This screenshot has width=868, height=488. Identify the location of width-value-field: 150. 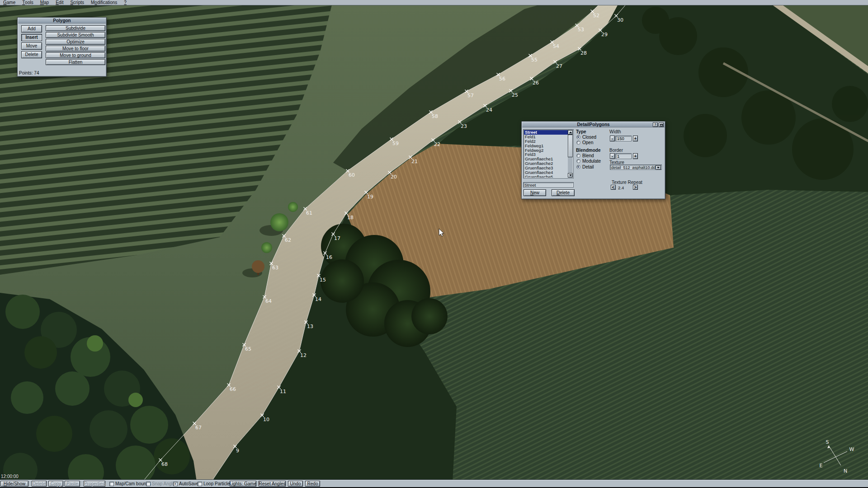
(623, 138).